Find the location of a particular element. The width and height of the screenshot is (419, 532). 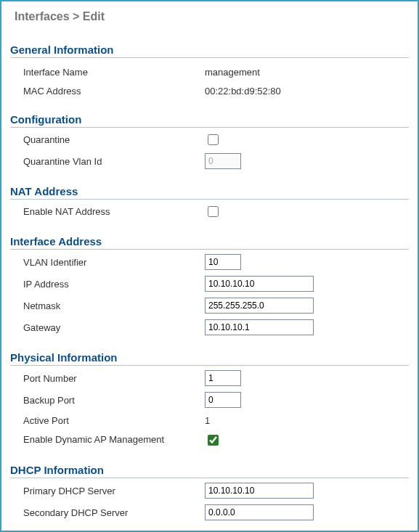

netmask-input is located at coordinates (259, 306).